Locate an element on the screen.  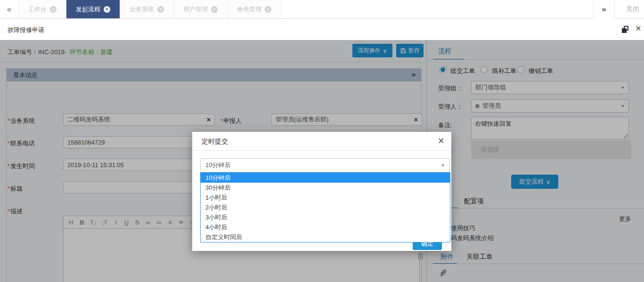
scroll-tabs-right-icon: » is located at coordinates (604, 9).